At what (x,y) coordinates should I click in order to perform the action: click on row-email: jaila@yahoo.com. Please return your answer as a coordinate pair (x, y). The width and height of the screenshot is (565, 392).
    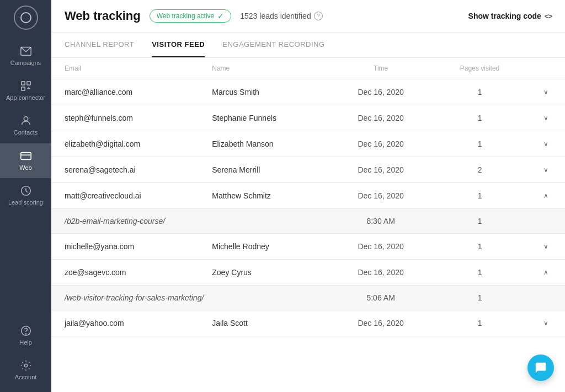
    Looking at the image, I should click on (125, 323).